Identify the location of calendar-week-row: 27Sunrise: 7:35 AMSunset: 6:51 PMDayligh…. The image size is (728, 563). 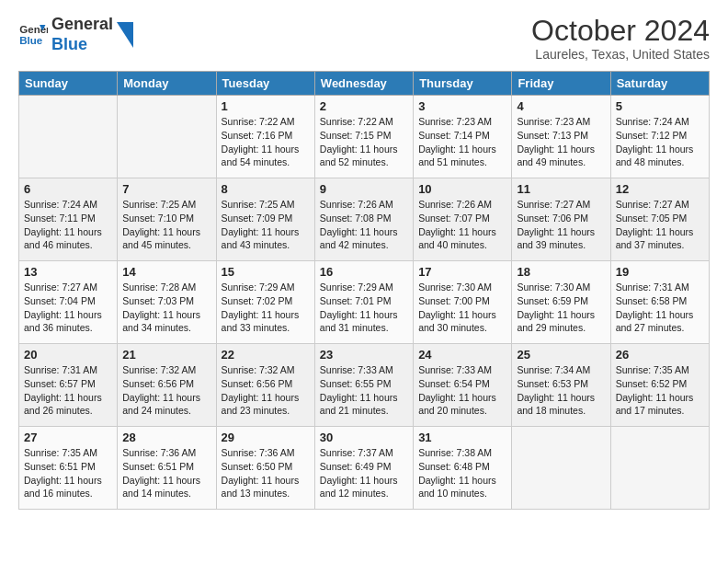
(364, 468).